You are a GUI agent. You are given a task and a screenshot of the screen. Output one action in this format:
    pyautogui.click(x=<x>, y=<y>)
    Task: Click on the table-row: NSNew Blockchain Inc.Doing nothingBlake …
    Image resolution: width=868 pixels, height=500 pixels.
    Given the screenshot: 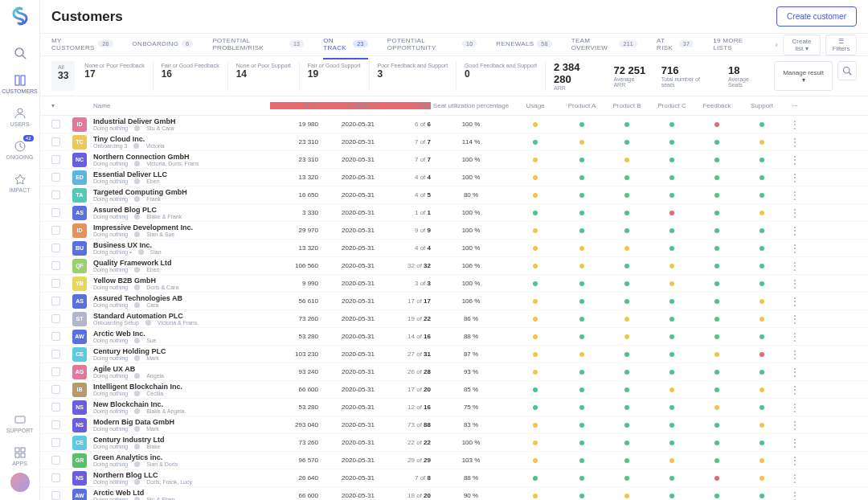 What is the action you would take?
    pyautogui.click(x=454, y=408)
    